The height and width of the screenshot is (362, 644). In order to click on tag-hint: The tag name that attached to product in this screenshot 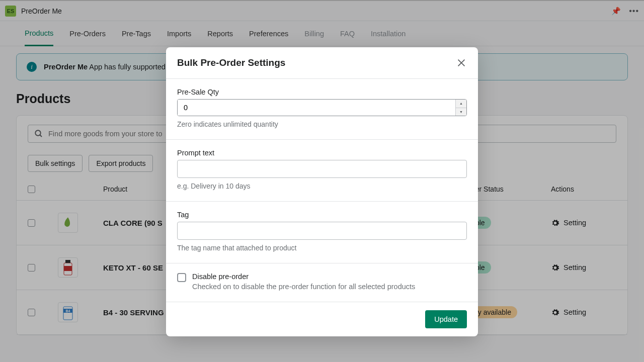, I will do `click(322, 248)`.